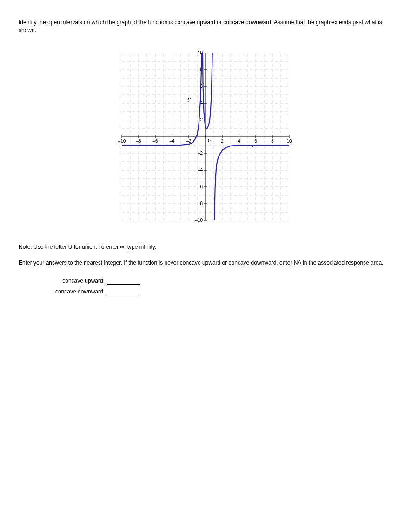  Describe the element at coordinates (200, 153) in the screenshot. I see `svg-text: –2` at that location.